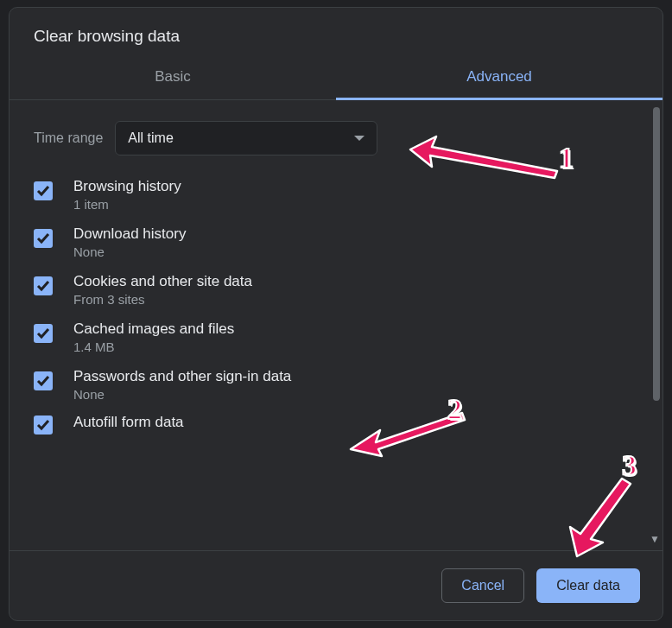  What do you see at coordinates (454, 409) in the screenshot?
I see `annotation-number-2: 2` at bounding box center [454, 409].